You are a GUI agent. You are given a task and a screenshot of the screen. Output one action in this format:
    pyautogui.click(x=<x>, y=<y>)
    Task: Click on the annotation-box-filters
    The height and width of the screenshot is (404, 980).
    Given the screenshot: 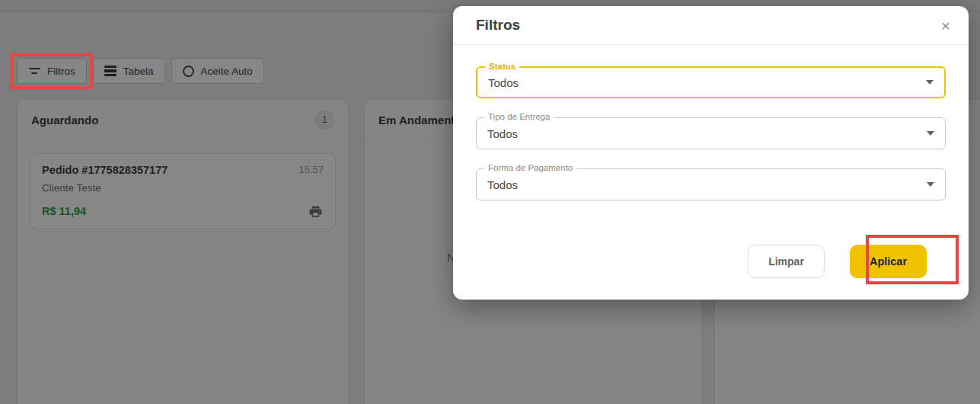 What is the action you would take?
    pyautogui.click(x=52, y=72)
    